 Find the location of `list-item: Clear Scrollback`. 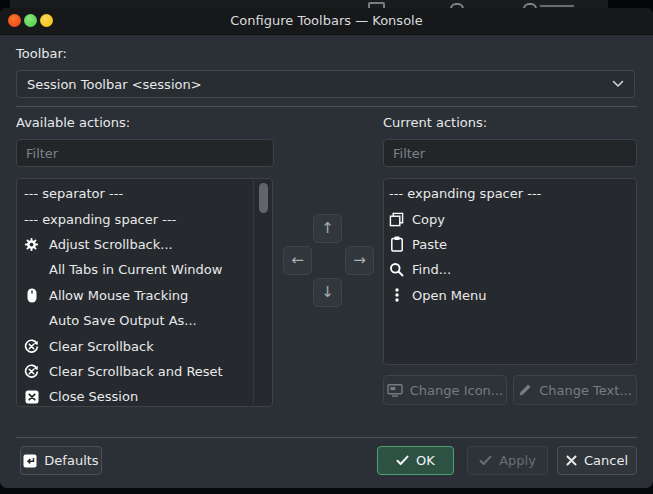

list-item: Clear Scrollback is located at coordinates (144, 346).